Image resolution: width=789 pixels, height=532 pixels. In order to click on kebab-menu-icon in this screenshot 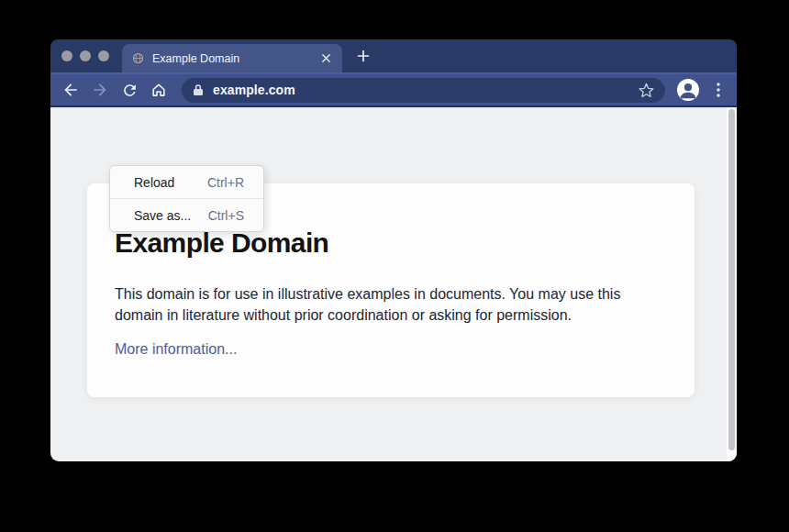, I will do `click(718, 90)`.